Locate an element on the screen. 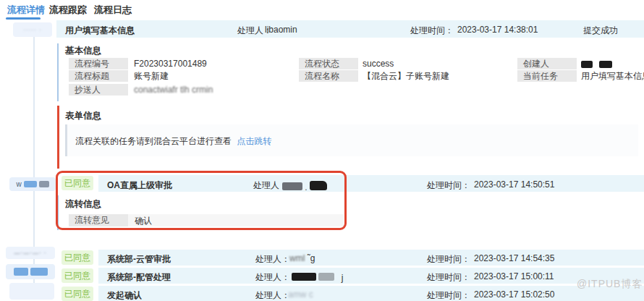 The image size is (644, 301). step5-time-value: 2023-03-17 15:02:50 is located at coordinates (514, 294).